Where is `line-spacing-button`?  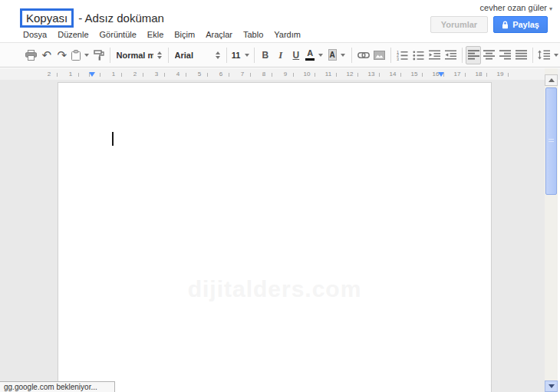
line-spacing-button is located at coordinates (548, 55).